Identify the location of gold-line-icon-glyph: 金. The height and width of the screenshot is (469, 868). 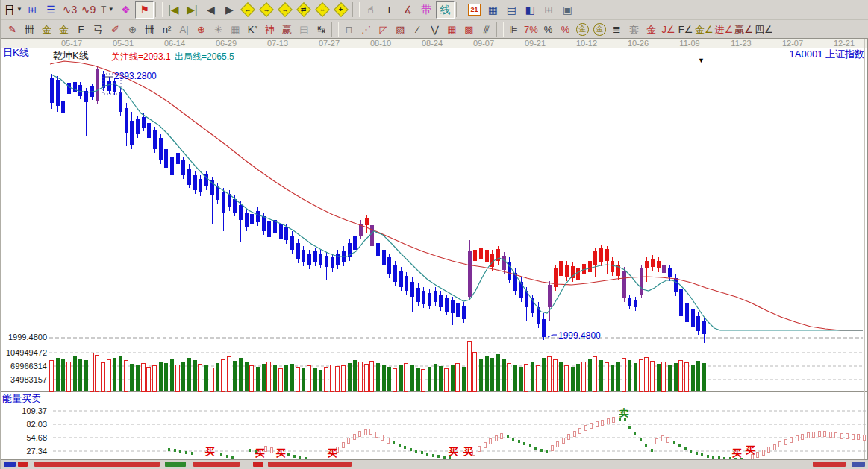
(651, 30).